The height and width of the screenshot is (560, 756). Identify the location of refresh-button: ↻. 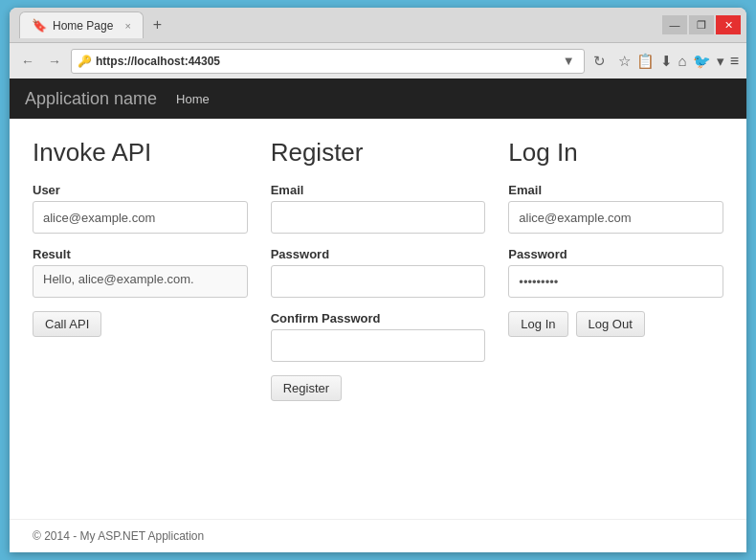
(599, 61).